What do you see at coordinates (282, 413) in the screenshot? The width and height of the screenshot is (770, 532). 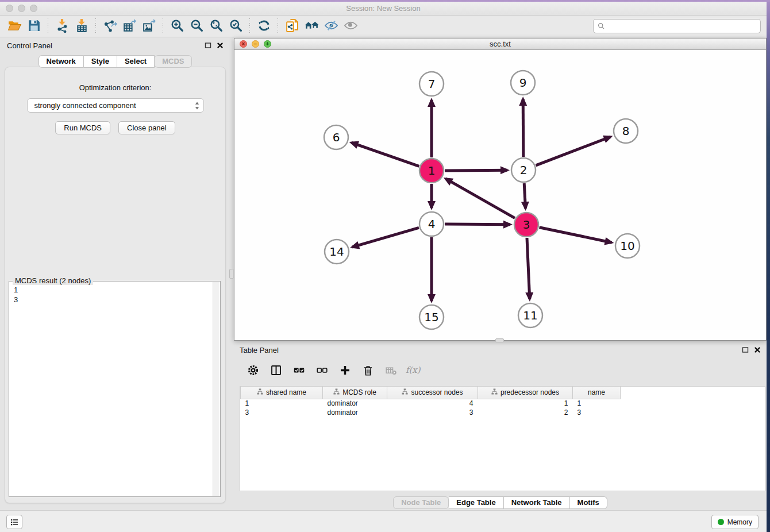 I see `cell-shared-name: 3` at bounding box center [282, 413].